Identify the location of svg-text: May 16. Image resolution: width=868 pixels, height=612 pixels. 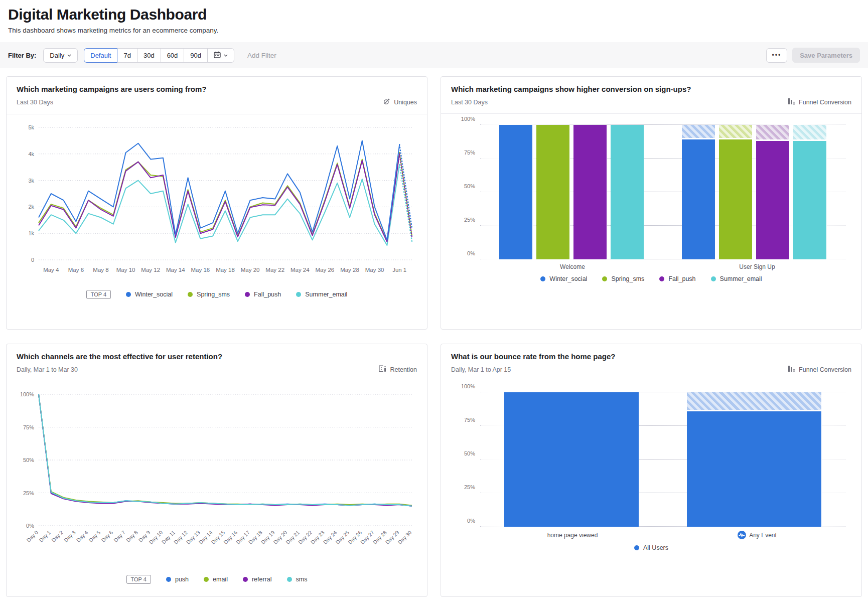
(201, 270).